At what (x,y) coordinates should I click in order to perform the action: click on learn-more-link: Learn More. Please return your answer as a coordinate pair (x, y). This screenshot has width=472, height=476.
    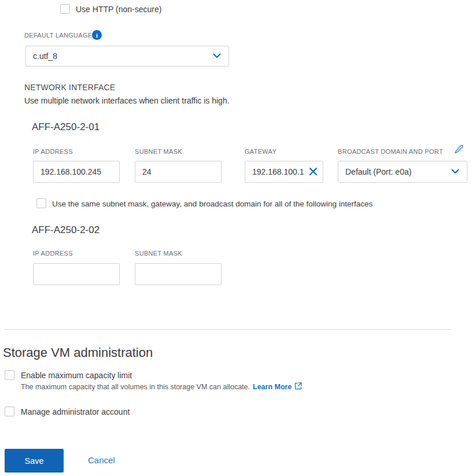
    Looking at the image, I should click on (278, 387).